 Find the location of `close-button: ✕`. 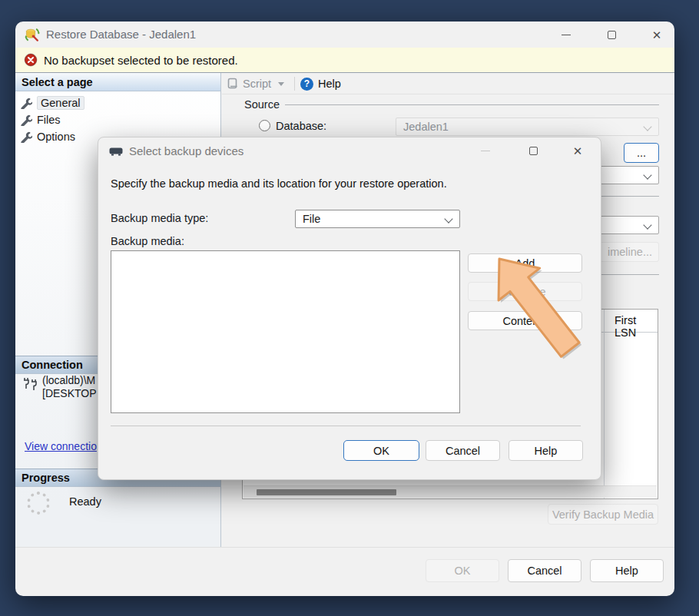

close-button: ✕ is located at coordinates (657, 35).